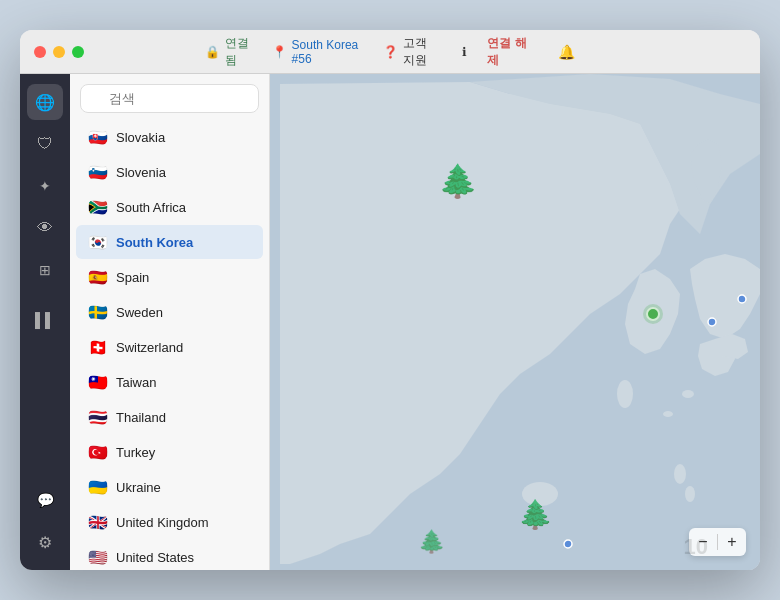 Image resolution: width=780 pixels, height=600 pixels. What do you see at coordinates (318, 52) in the screenshot?
I see `server-info: 📍 South Korea #56` at bounding box center [318, 52].